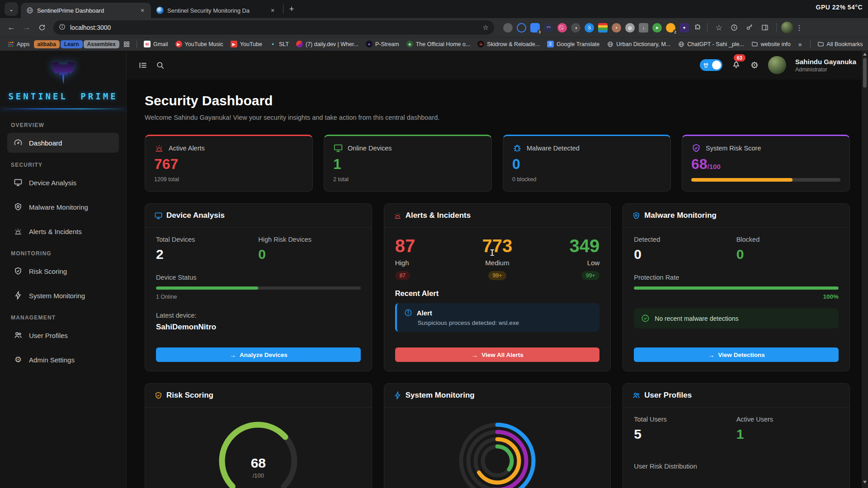  What do you see at coordinates (771, 44) in the screenshot?
I see `bookmark-item-website-info: website info` at bounding box center [771, 44].